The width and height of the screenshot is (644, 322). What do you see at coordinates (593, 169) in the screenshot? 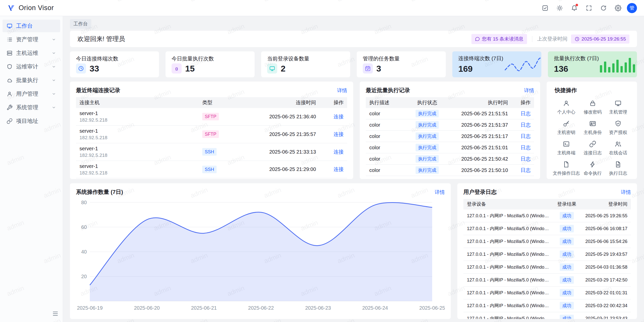
I see `quick-action-bolt: 命令执行` at bounding box center [593, 169].